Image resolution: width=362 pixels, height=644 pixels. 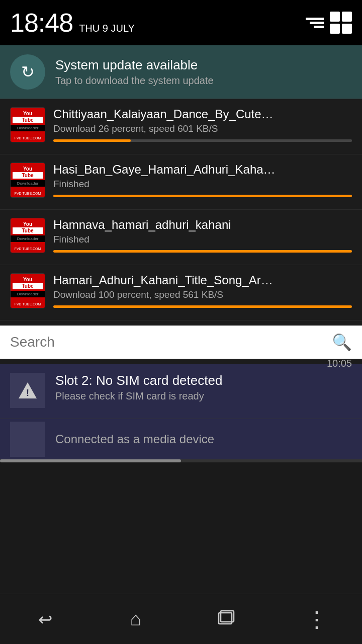 What do you see at coordinates (107, 28) in the screenshot?
I see `status-date: THU 9 JULY` at bounding box center [107, 28].